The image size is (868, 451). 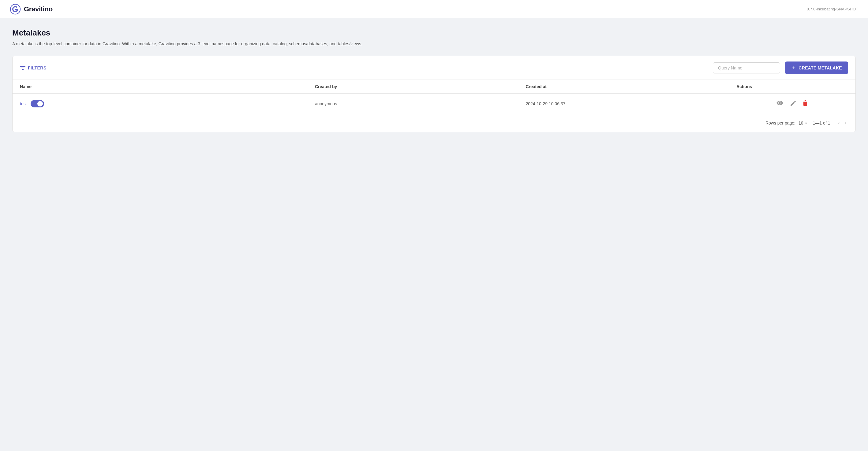 I want to click on filter-icon, so click(x=23, y=68).